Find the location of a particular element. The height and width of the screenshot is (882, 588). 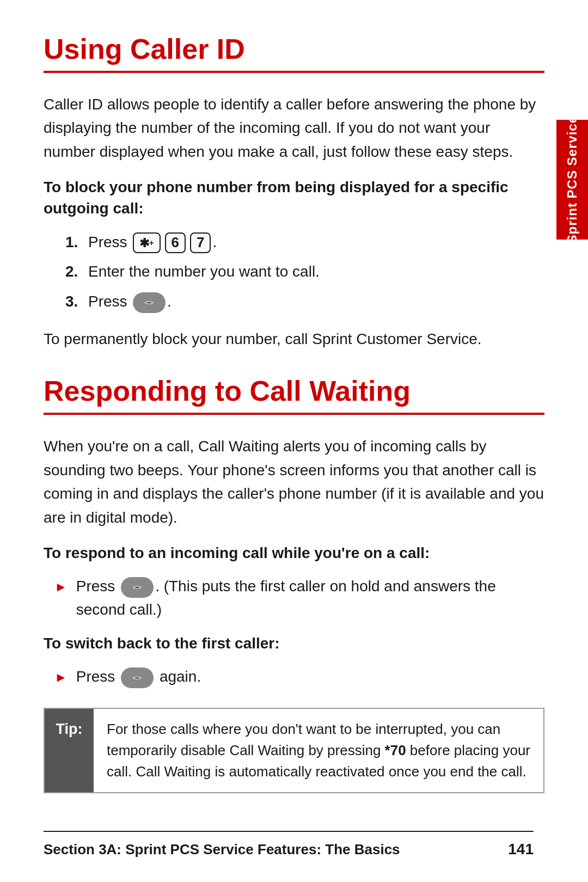

caller-id-steps: 1. Press ✱+ 6 7 . 2. Enter the number yo… is located at coordinates (305, 272).